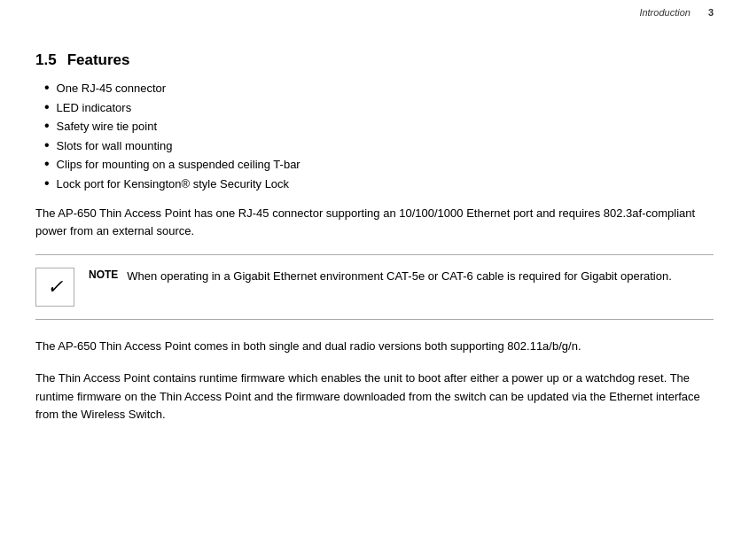 This screenshot has width=749, height=560. Describe the element at coordinates (399, 276) in the screenshot. I see `note-text: When operating in a Gigabit Ethernet env…` at that location.